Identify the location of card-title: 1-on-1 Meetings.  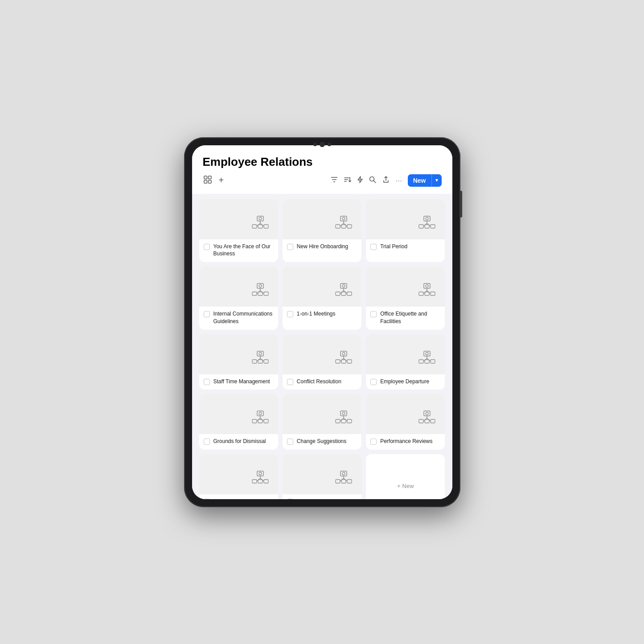
(316, 314).